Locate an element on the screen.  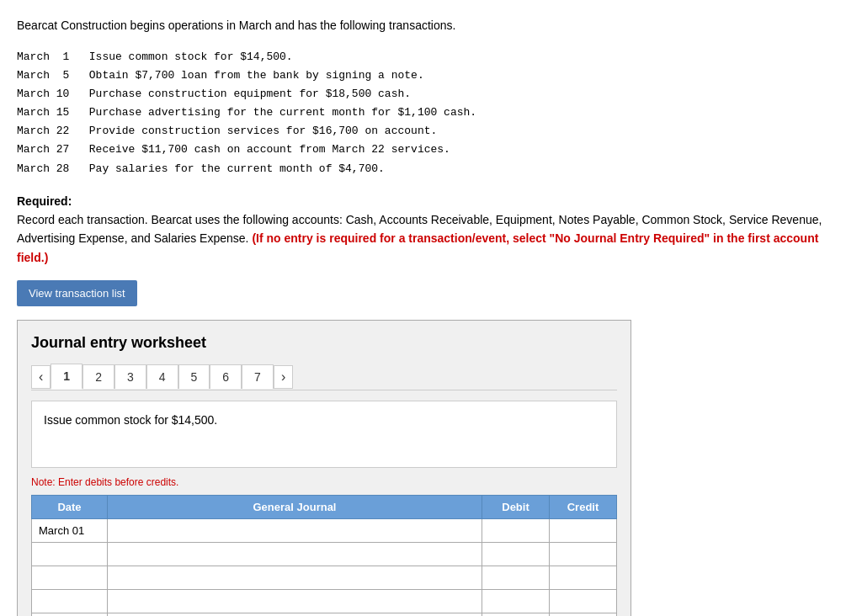
tab-2: 2 is located at coordinates (98, 377).